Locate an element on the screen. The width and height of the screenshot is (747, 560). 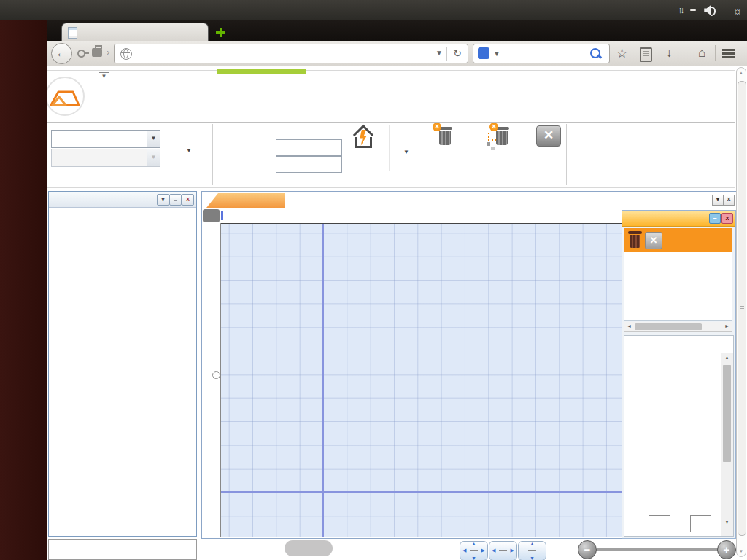
pan-vertical-button: ▲▼ is located at coordinates (533, 551).